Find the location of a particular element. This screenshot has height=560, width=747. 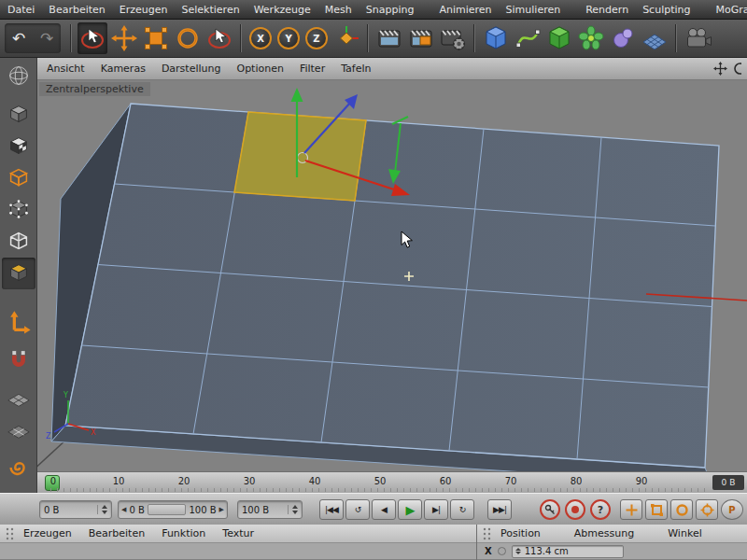

tab-erzeugen: Erzeugen is located at coordinates (48, 534).